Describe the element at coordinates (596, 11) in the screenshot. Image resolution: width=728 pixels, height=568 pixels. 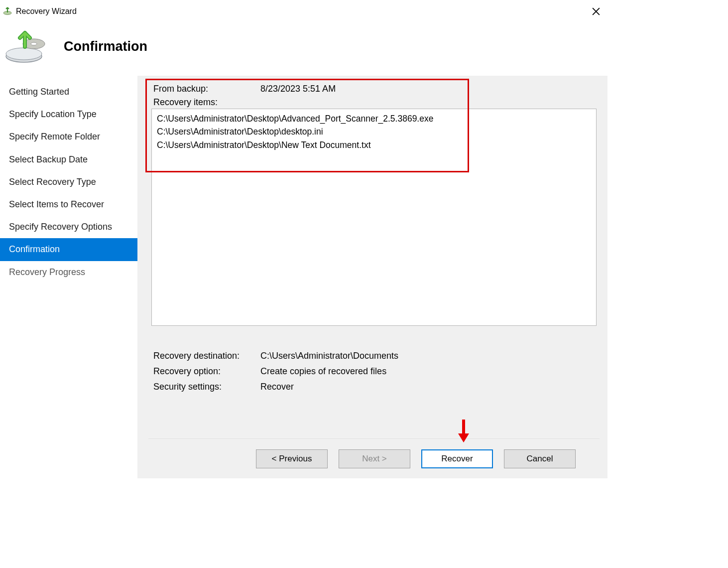
I see `close-button` at that location.